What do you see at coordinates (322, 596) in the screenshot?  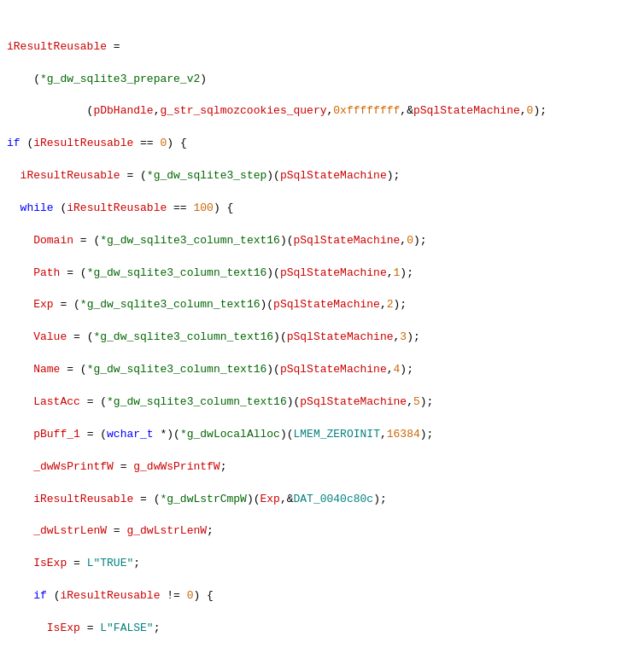 I see `code-line: if (iResultReusable != 0) {` at bounding box center [322, 596].